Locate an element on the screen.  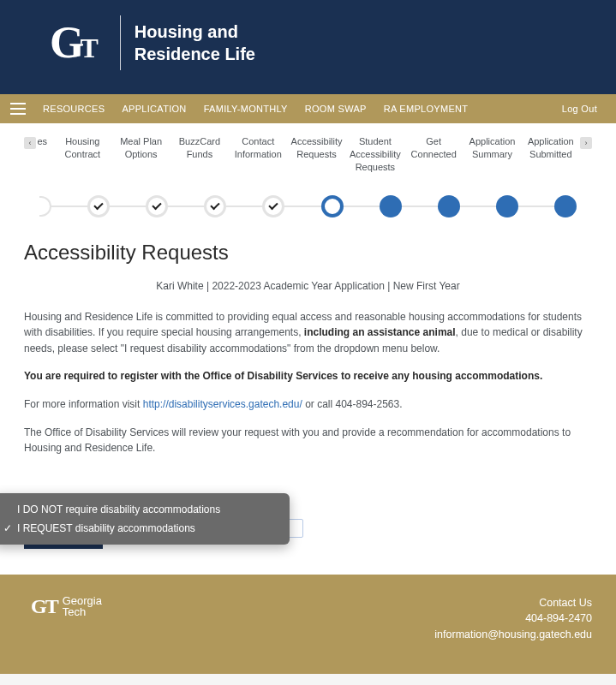
gt-logo: GT is located at coordinates (72, 43).